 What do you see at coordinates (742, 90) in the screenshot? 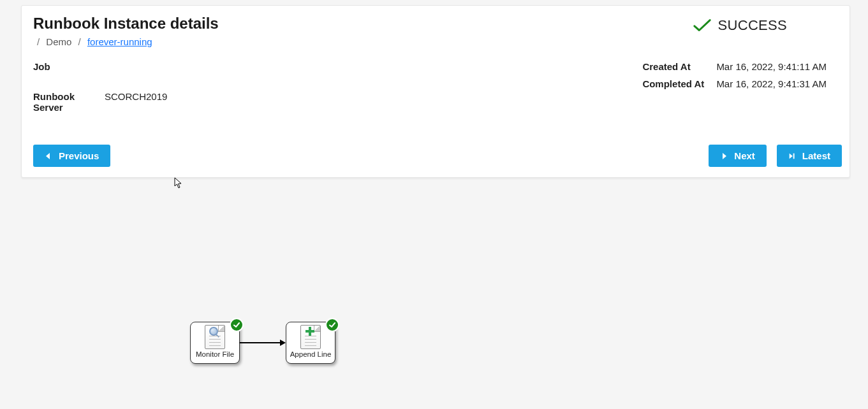
I see `details-right: Created At Mar 16, 2022, 9:41:11 AM Comp…` at bounding box center [742, 90].